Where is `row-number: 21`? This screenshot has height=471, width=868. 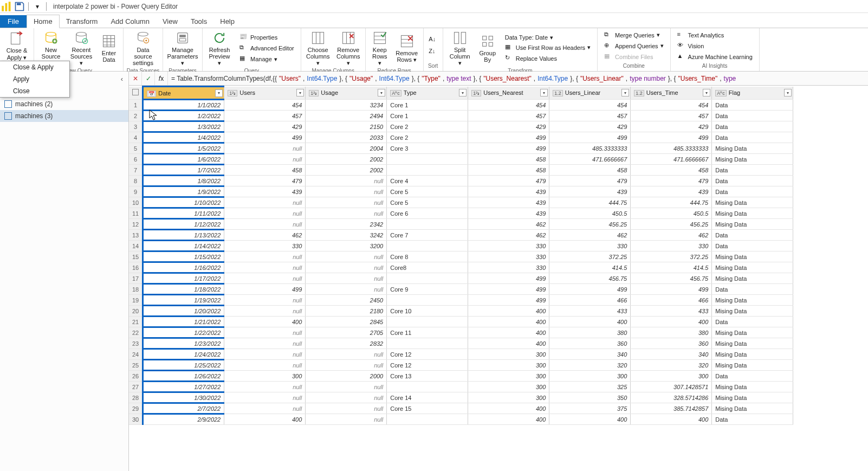 row-number: 21 is located at coordinates (136, 322).